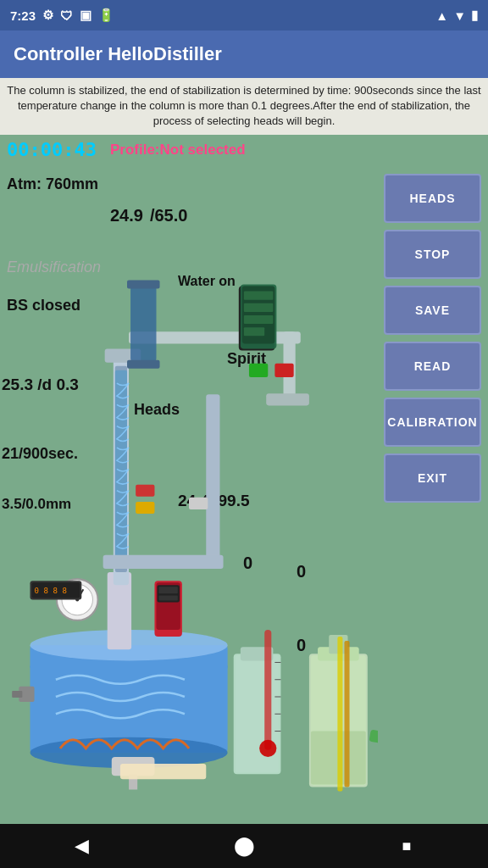 The image size is (488, 868). I want to click on info-text: The column is stabilized, the end of sta…, so click(244, 107).